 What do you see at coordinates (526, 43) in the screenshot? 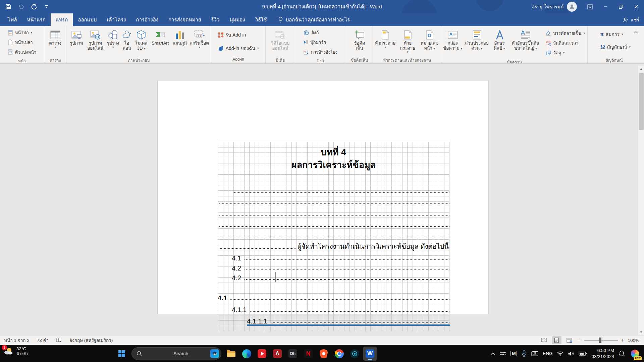
I see `drop-cap-button: ตัวอักษรขึ้นต้น ขนาดใหญ่ ▾` at bounding box center [526, 43].